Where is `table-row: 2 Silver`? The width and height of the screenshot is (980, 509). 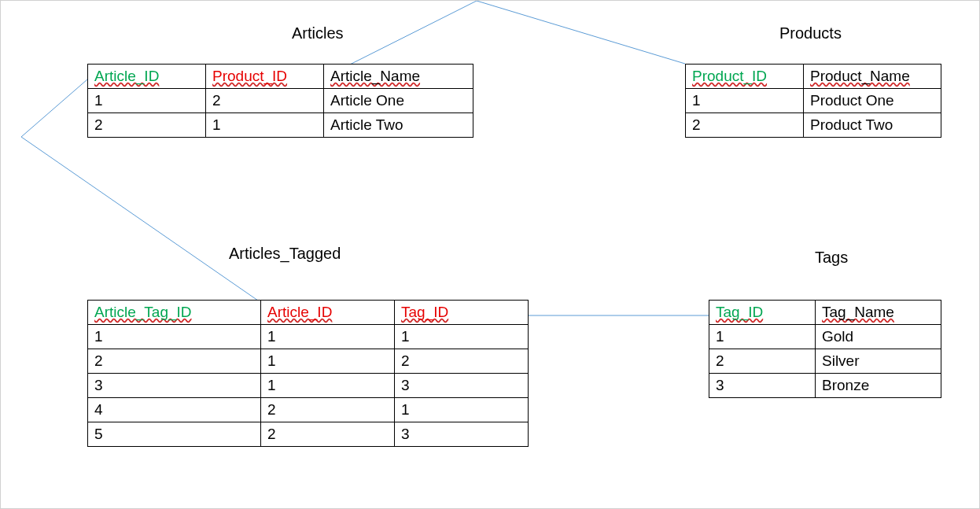 table-row: 2 Silver is located at coordinates (826, 362).